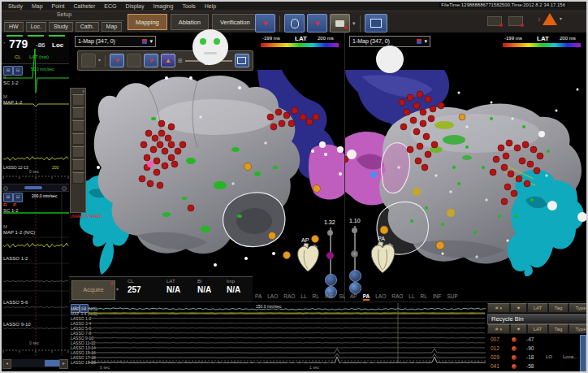 The height and width of the screenshot is (373, 588). I want to click on trace-zoom-icon: ⊞, so click(8, 197).